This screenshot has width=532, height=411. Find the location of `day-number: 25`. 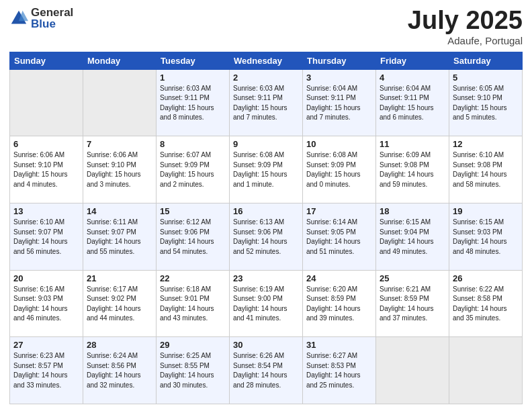

day-number: 25 is located at coordinates (412, 278).